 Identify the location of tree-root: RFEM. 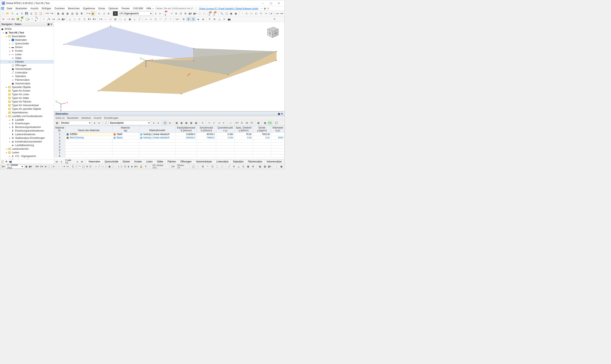
(8, 29).